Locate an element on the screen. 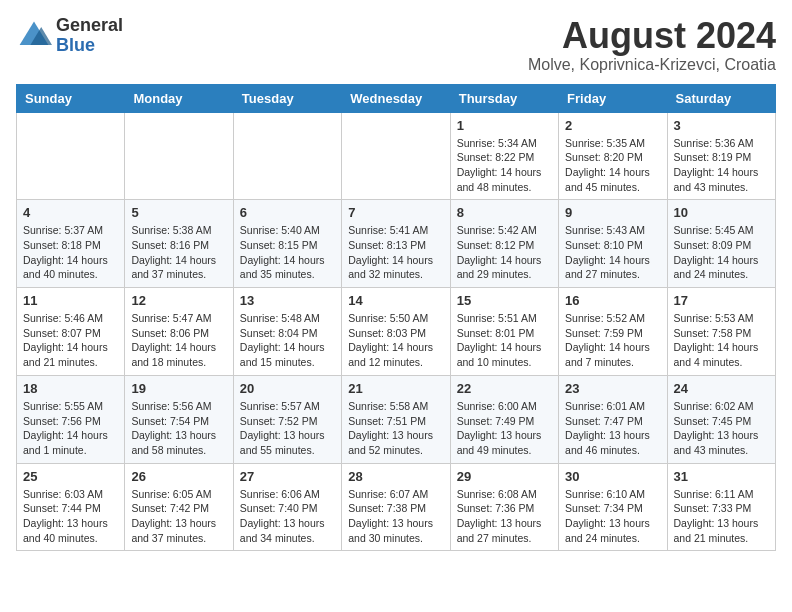 This screenshot has height=612, width=792. day-info: Sunrise: 5:52 AM Sunset: 7:59 PM Dayligh… is located at coordinates (612, 340).